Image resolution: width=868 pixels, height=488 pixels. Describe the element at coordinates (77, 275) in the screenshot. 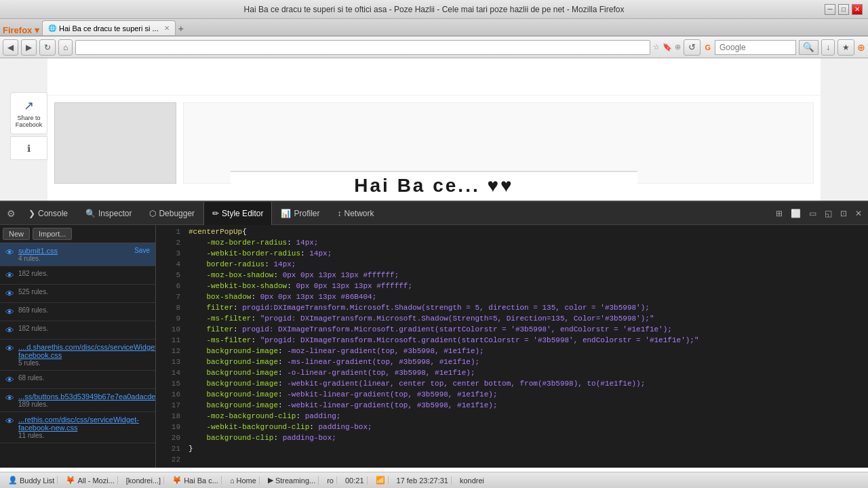

I see `stylesheet-item-1: 👁 182 rules.` at that location.